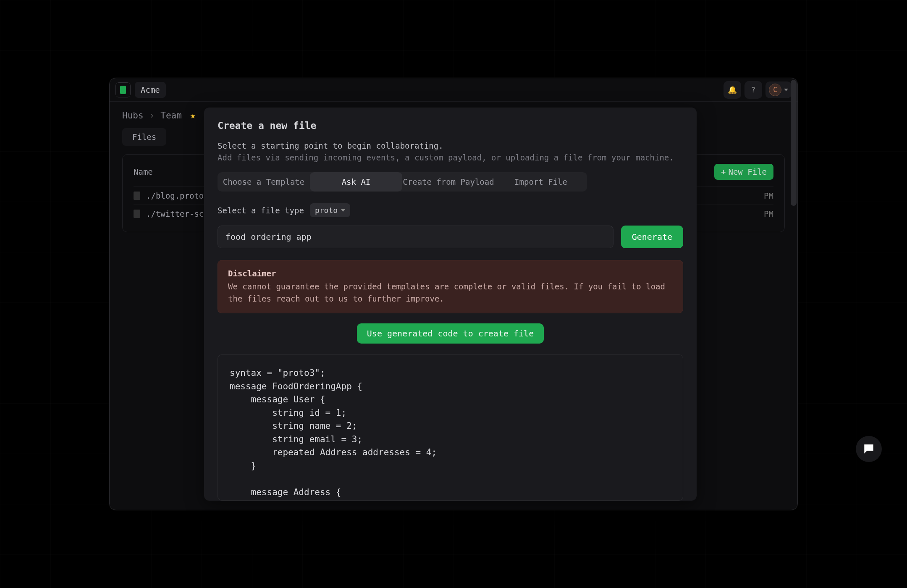  Describe the element at coordinates (261, 210) in the screenshot. I see `filetype-label: Select a file type` at that location.